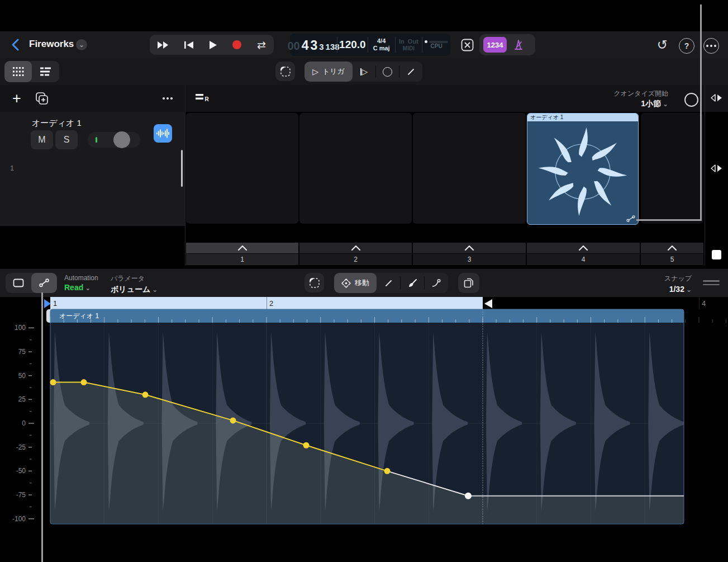 This screenshot has width=728, height=562. Describe the element at coordinates (362, 283) in the screenshot. I see `move-label: 移動` at that location.